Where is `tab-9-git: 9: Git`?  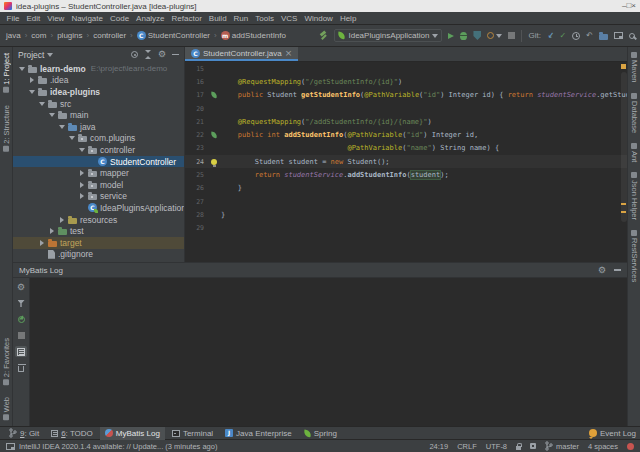
tab-9-git: 9: Git is located at coordinates (24, 434).